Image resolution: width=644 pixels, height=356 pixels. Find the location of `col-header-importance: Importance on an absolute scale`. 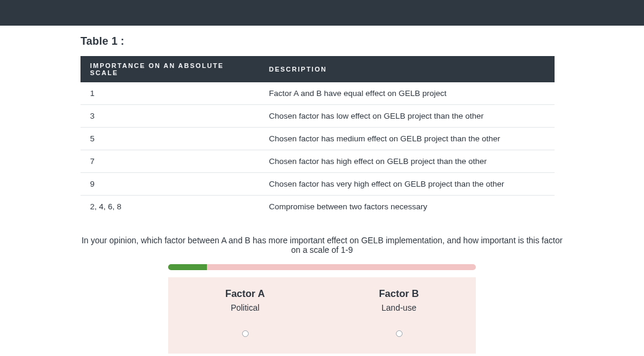

col-header-importance: Importance on an absolute scale is located at coordinates (170, 69).